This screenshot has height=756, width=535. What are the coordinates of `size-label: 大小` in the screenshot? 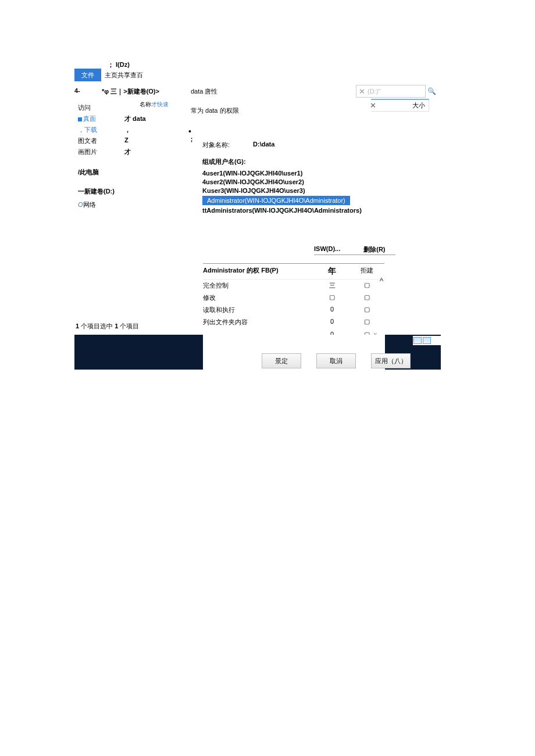 It's located at (419, 106).